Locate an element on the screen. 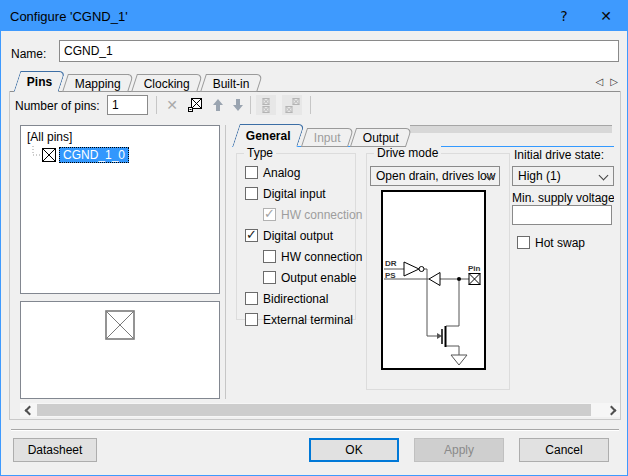 This screenshot has height=476, width=628. checkbox-digital-input is located at coordinates (252, 194).